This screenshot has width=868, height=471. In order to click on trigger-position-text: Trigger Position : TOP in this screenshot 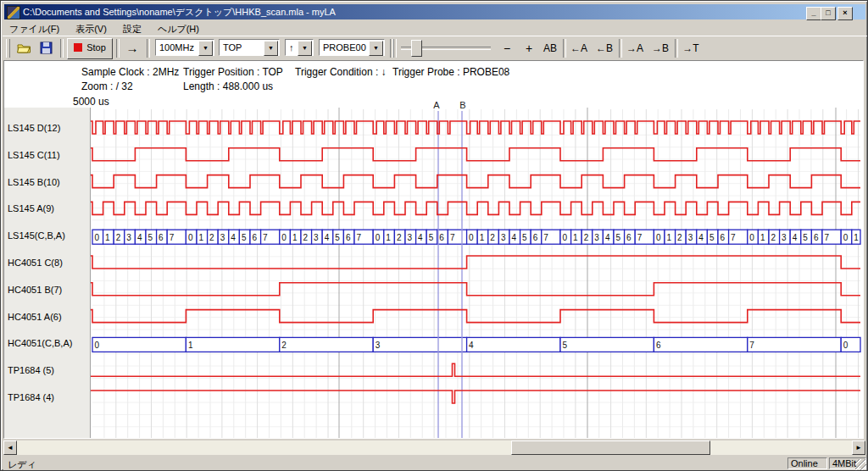, I will do `click(233, 72)`.